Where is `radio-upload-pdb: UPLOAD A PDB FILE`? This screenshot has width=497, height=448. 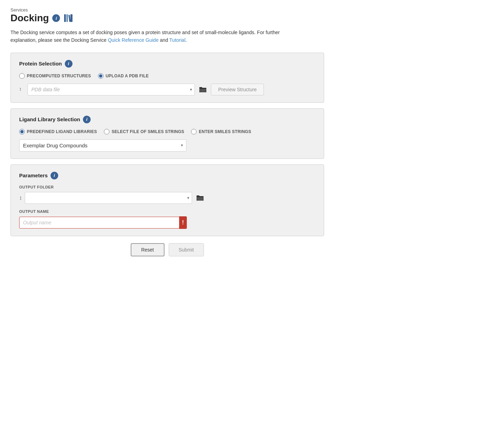 radio-upload-pdb: UPLOAD A PDB FILE is located at coordinates (123, 76).